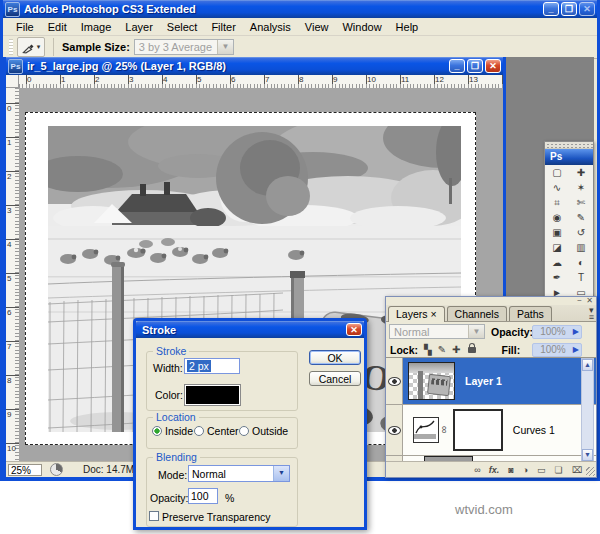  I want to click on link-mask-icon: ∞, so click(445, 430).